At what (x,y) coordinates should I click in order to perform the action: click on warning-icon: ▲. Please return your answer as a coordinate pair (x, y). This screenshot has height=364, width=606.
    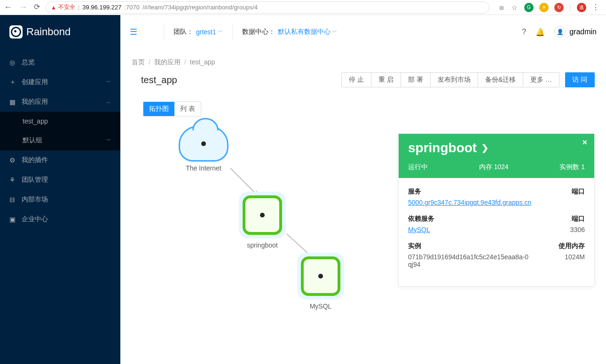
    Looking at the image, I should click on (54, 8).